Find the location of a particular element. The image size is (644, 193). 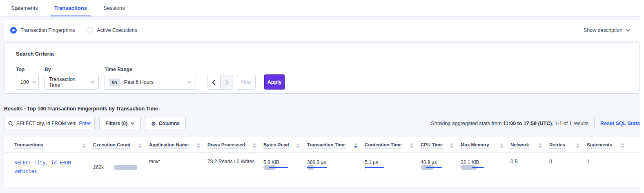

column-header-execution-count: Execution Count is located at coordinates (121, 146).